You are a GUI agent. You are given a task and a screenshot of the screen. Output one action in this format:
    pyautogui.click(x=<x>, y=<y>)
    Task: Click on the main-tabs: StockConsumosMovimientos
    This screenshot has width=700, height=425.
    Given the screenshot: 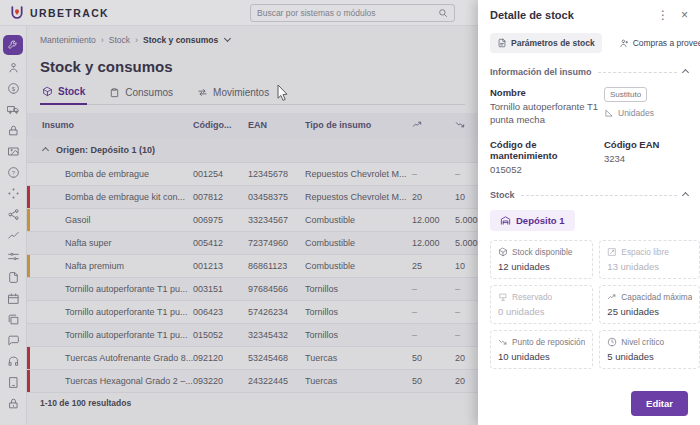 What is the action you would take?
    pyautogui.click(x=252, y=96)
    